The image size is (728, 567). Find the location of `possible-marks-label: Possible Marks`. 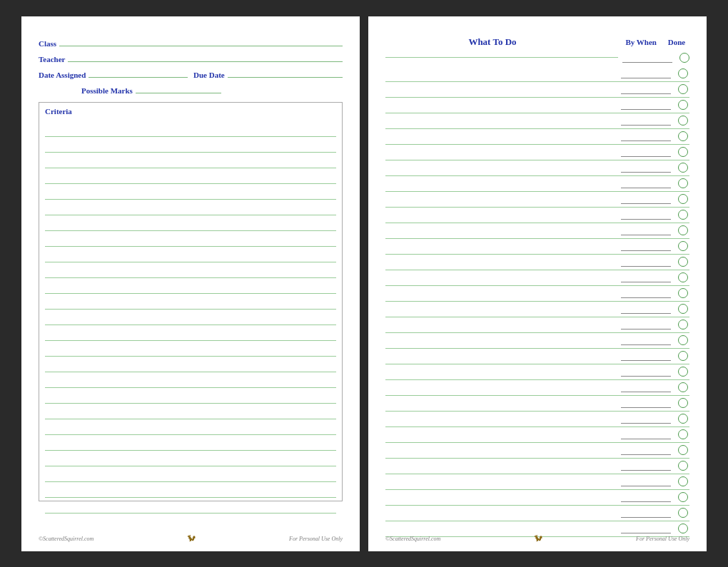

possible-marks-label: Possible Marks is located at coordinates (107, 91).